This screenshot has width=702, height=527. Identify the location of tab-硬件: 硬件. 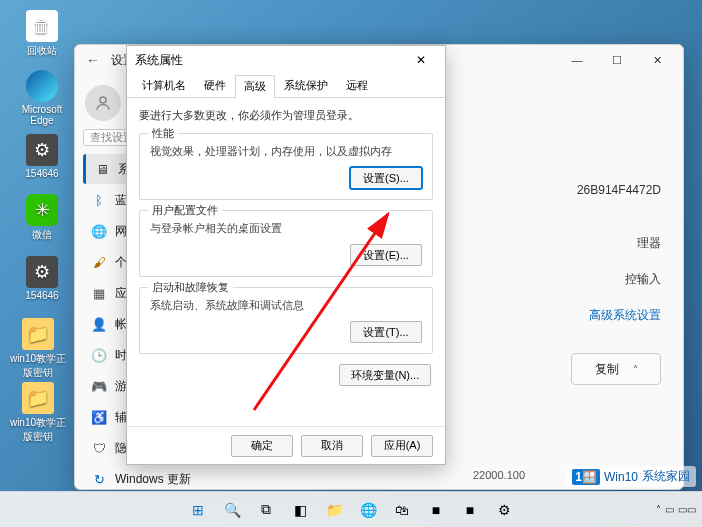
(215, 86).